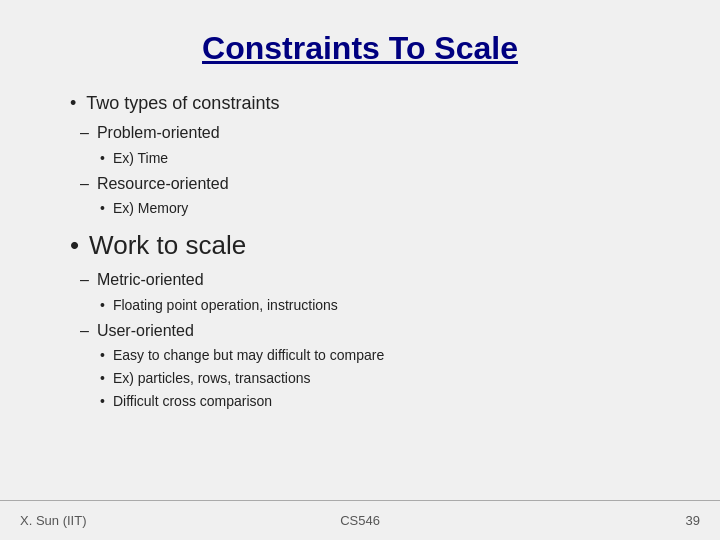 This screenshot has width=720, height=540. I want to click on dot-item-memory: • Ex) Memory, so click(380, 208).